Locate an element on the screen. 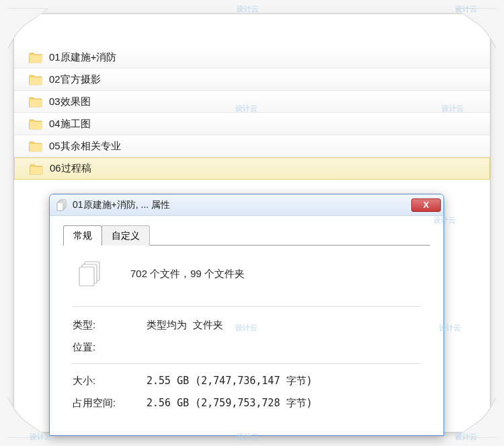 Image resolution: width=504 pixels, height=446 pixels. prop-row-disk: 占用空间: 2.56 GB (2,759,753,728 字节) is located at coordinates (247, 404).